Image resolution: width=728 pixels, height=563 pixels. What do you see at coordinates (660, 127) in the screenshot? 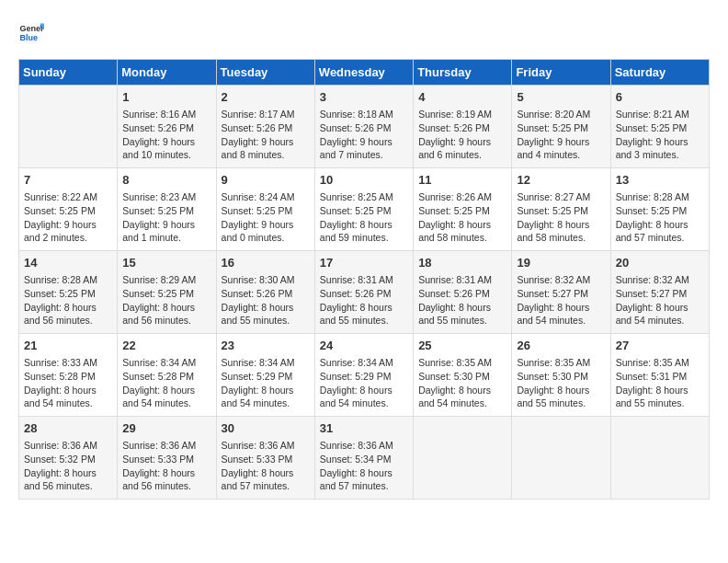
I see `day-cell: 6Sunrise: 8:21 AM Sunset: 5:25 PM Daylig…` at bounding box center [660, 127].